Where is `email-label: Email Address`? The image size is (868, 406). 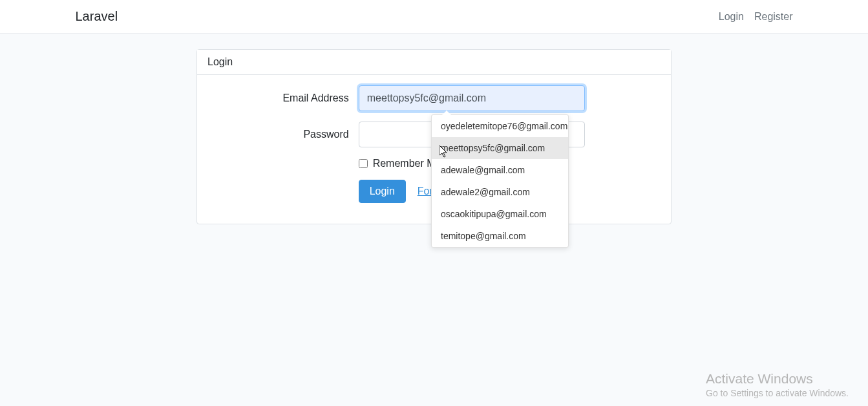 email-label: Email Address is located at coordinates (283, 98).